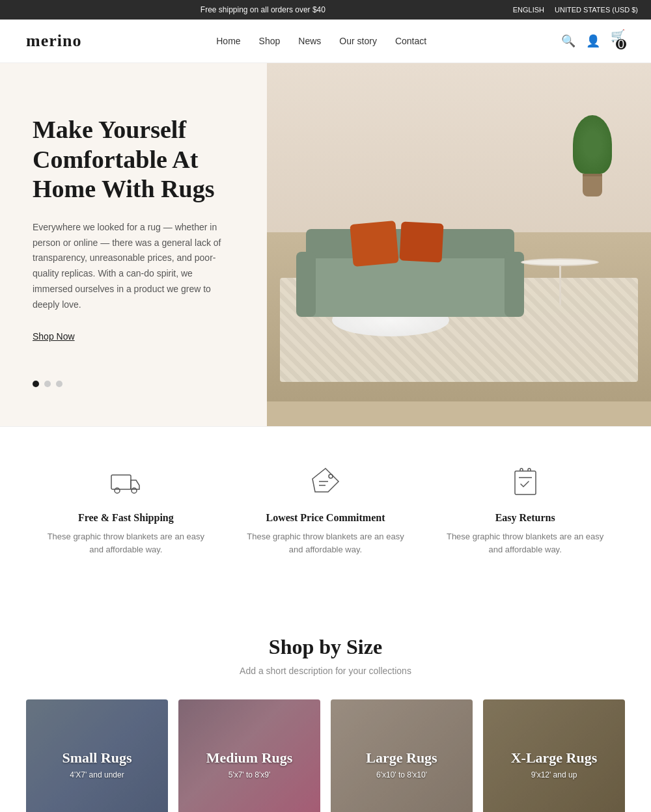  I want to click on header: merino Home Shop News Our story Contact …, so click(326, 42).